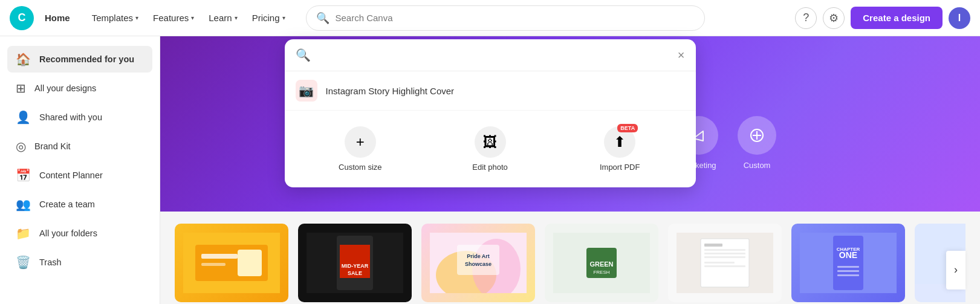 The height and width of the screenshot is (304, 980). What do you see at coordinates (22, 18) in the screenshot?
I see `canva-logo: C` at bounding box center [22, 18].